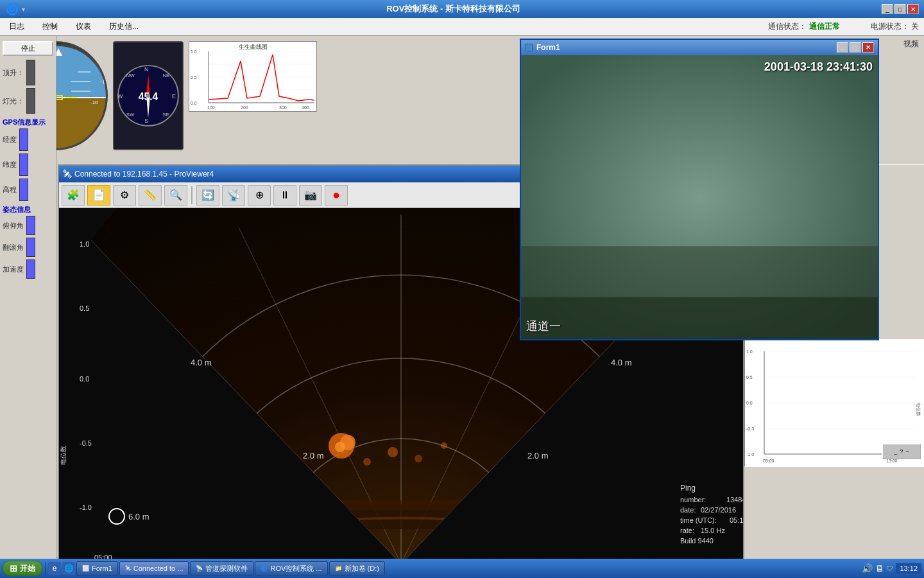  I want to click on form1-taskbar-icon: ⬜, so click(86, 568).